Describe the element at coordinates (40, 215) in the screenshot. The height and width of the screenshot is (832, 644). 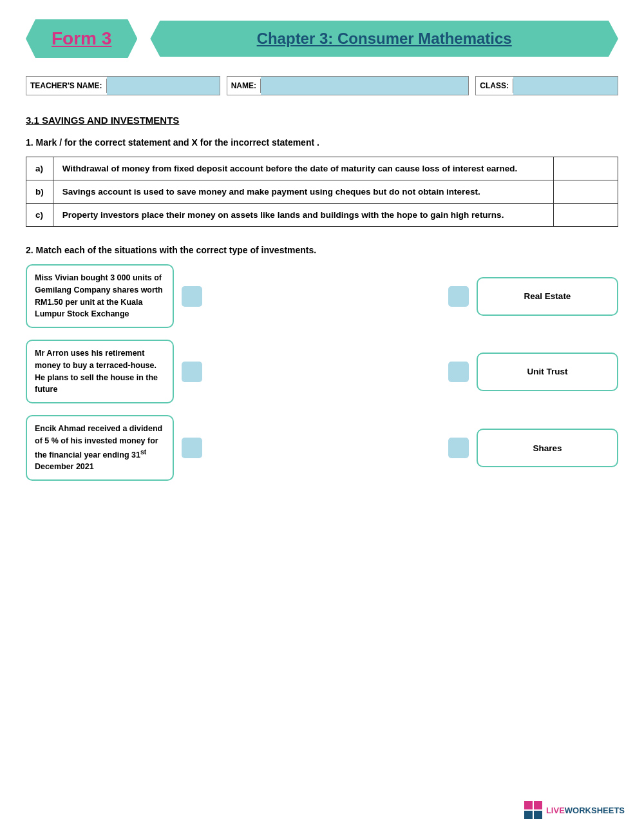
I see `q1c-label: c)` at that location.